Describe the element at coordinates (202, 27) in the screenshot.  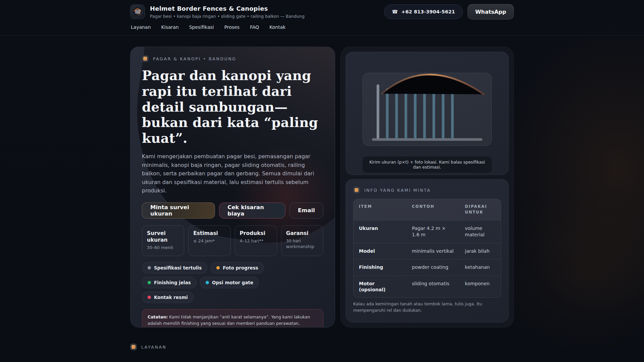
I see `nav-link-spesifikasi: Spesifikasi` at that location.